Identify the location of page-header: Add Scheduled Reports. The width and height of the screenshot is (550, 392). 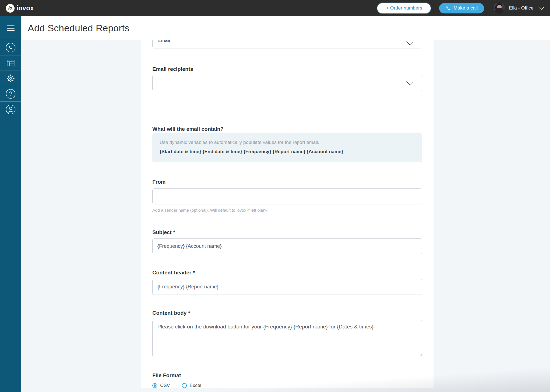
(286, 28).